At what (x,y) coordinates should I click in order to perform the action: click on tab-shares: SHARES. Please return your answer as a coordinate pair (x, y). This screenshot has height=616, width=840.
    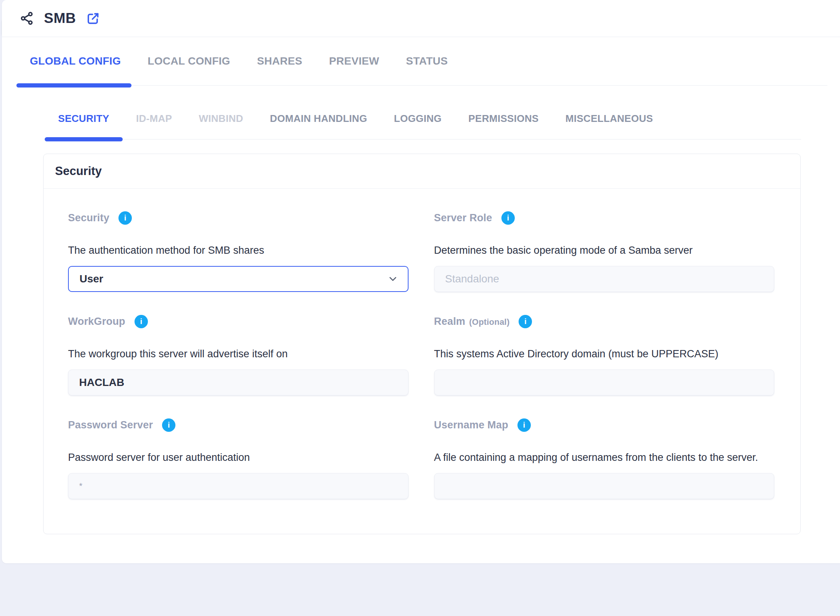
    Looking at the image, I should click on (280, 61).